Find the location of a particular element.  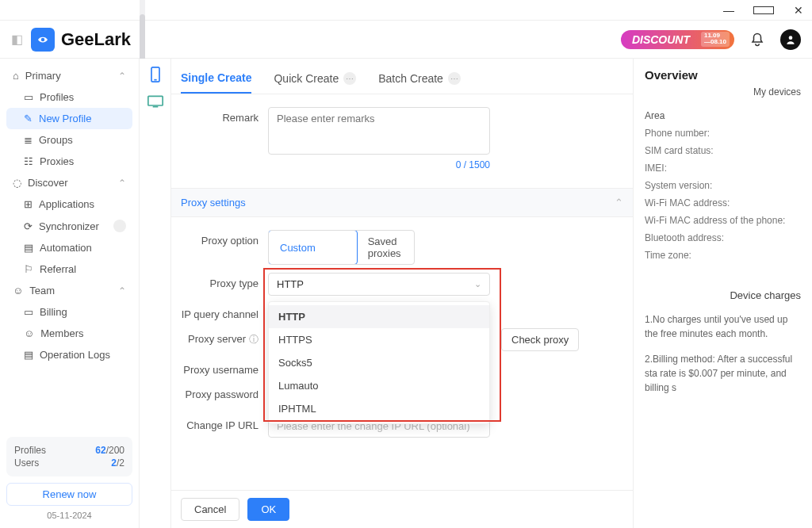

device-type-column is located at coordinates (155, 293).